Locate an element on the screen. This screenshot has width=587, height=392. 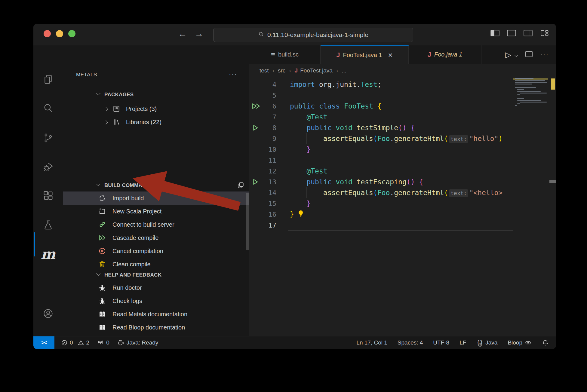
split-editor-icon is located at coordinates (529, 55).